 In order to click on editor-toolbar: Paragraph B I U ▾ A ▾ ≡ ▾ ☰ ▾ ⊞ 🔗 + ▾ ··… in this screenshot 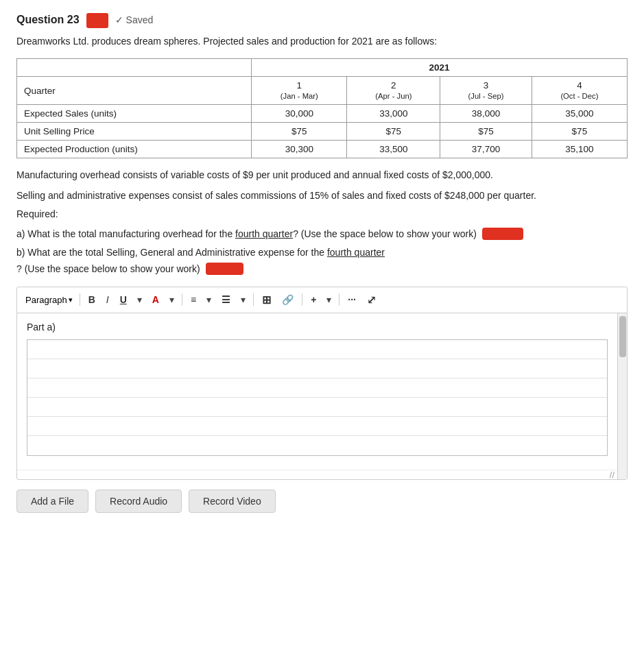, I will do `click(322, 300)`.